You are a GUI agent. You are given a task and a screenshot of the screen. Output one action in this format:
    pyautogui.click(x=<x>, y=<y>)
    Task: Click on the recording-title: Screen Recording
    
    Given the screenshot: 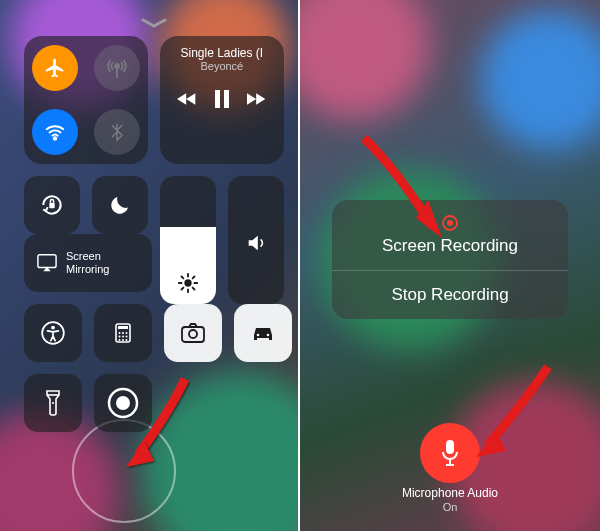 What is the action you would take?
    pyautogui.click(x=450, y=246)
    